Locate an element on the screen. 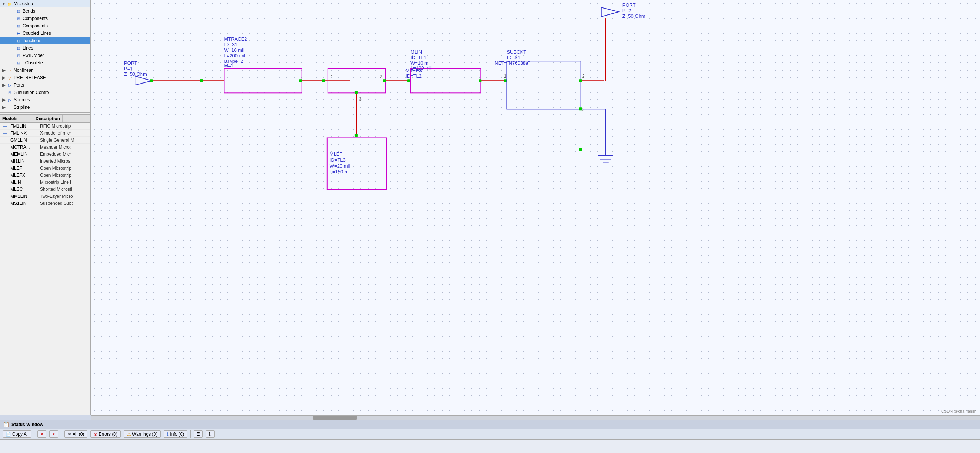 Image resolution: width=980 pixels, height=453 pixels. list-item: — MS1LIN Suspended Sub: is located at coordinates (45, 204).